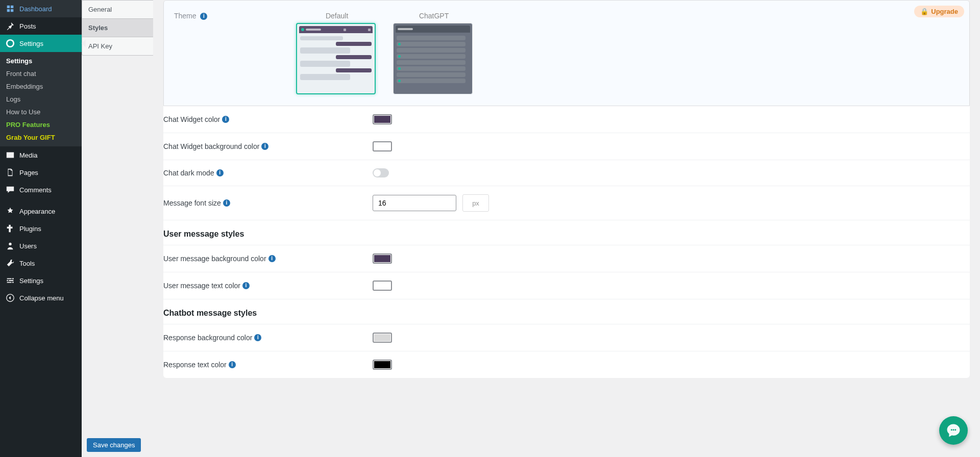  What do you see at coordinates (41, 246) in the screenshot?
I see `menu-users: Users` at bounding box center [41, 246].